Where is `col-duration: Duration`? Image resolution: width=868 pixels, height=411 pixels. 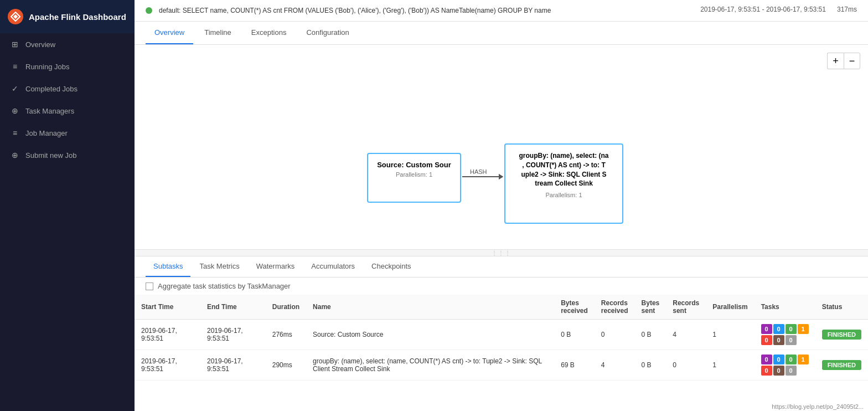
col-duration: Duration is located at coordinates (286, 307).